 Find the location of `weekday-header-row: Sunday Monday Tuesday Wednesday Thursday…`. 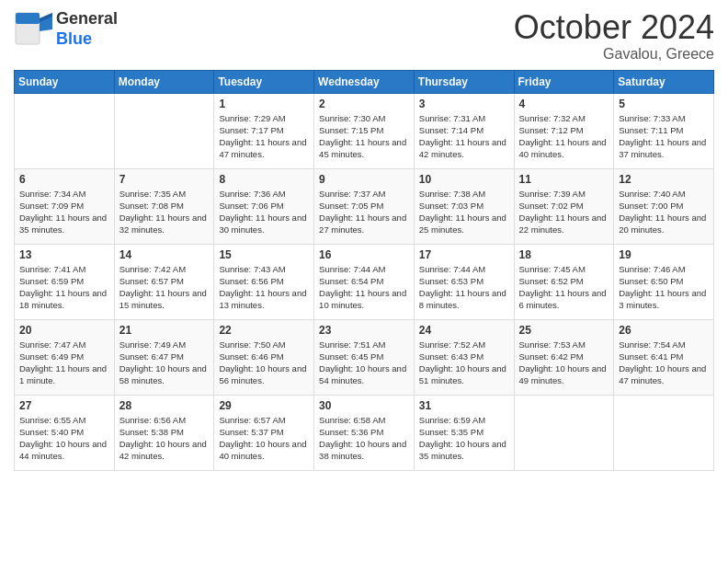

weekday-header-row: Sunday Monday Tuesday Wednesday Thursday… is located at coordinates (364, 81).